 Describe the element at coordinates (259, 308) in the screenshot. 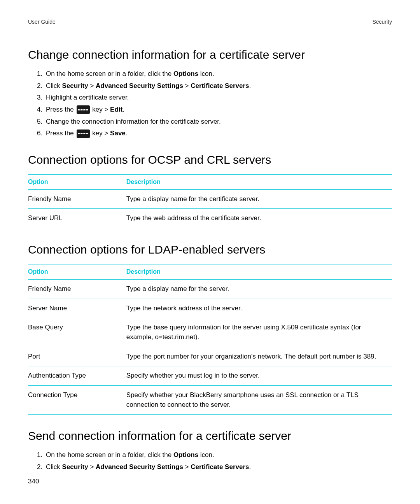

I see `cell-description: Type the network address of the server.` at that location.